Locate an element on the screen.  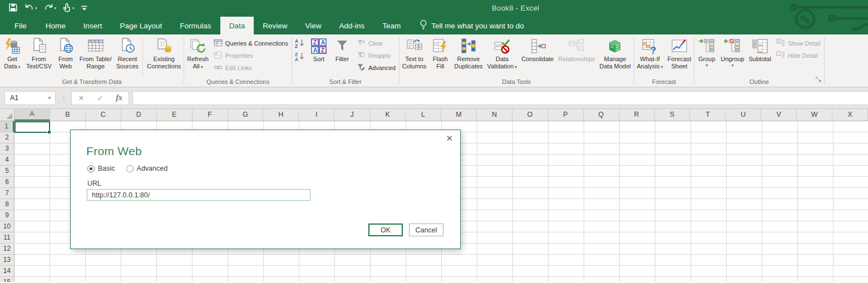
tab-data: Data is located at coordinates (237, 26).